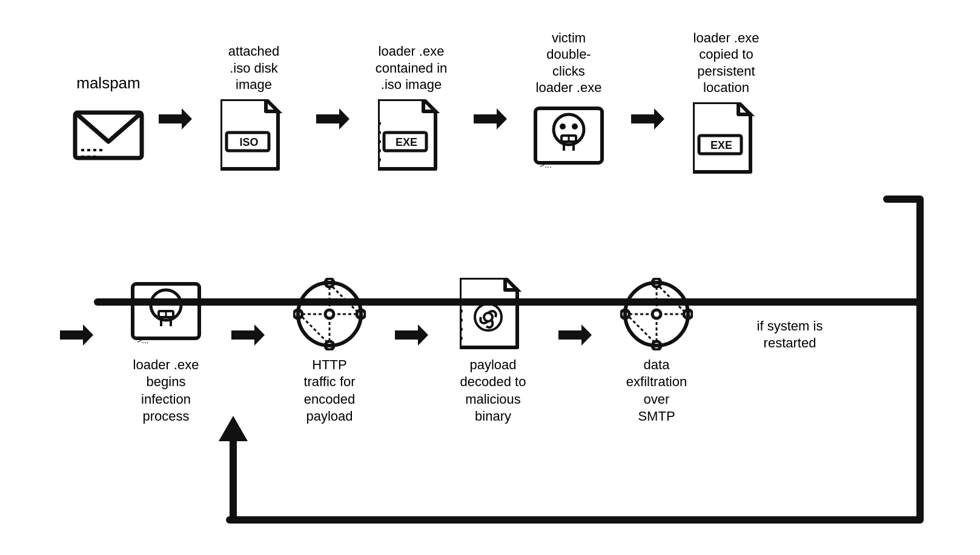  I want to click on step-loader-begins-label: loader .exebeginsinfectionprocess, so click(166, 388).